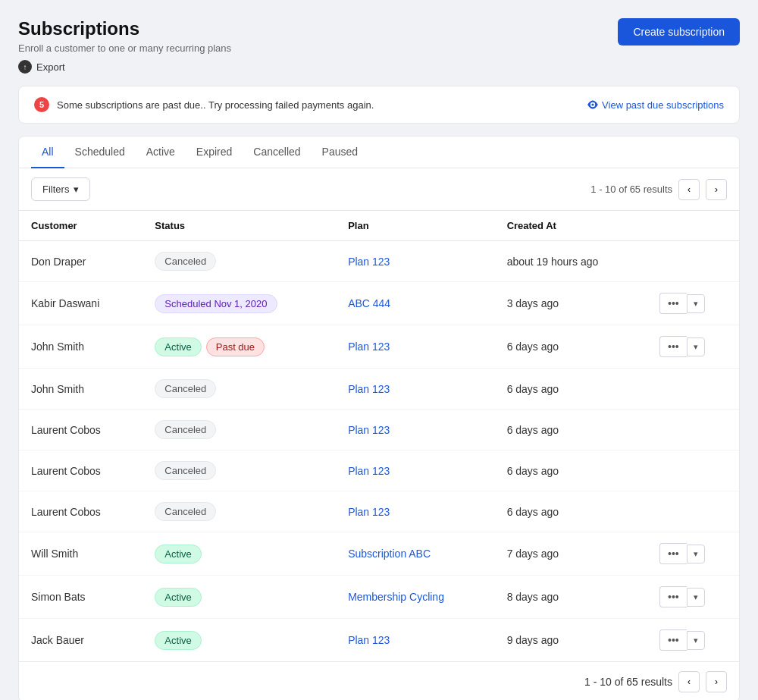  Describe the element at coordinates (80, 303) in the screenshot. I see `customer-cell: Kabir Daswani` at that location.